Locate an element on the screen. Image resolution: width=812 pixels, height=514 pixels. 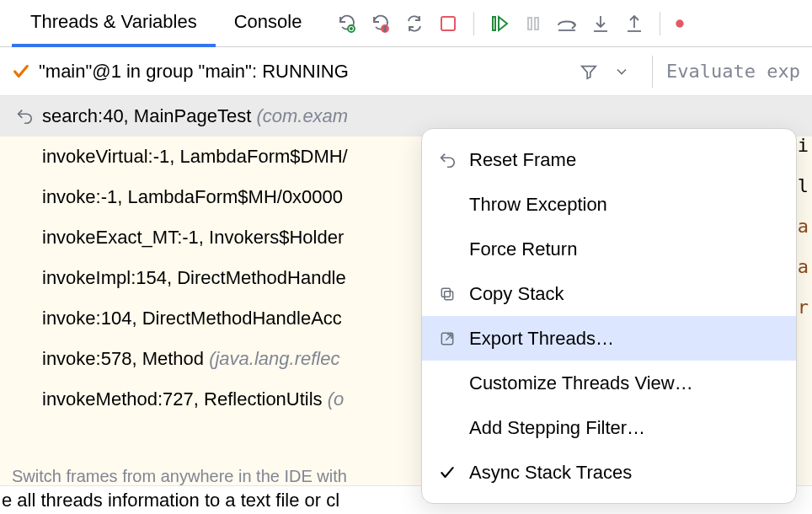
menu-label: Async Stack Traces is located at coordinates (551, 473).